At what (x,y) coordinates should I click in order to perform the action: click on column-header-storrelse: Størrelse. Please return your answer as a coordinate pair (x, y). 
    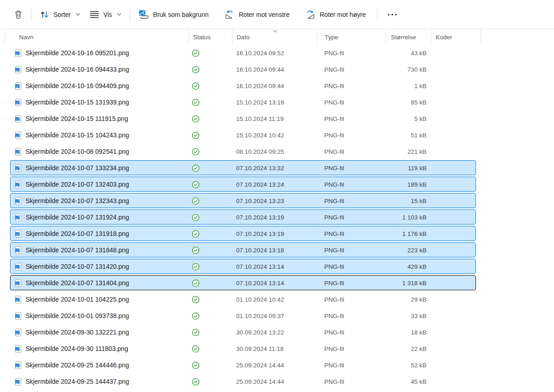
    Looking at the image, I should click on (409, 37).